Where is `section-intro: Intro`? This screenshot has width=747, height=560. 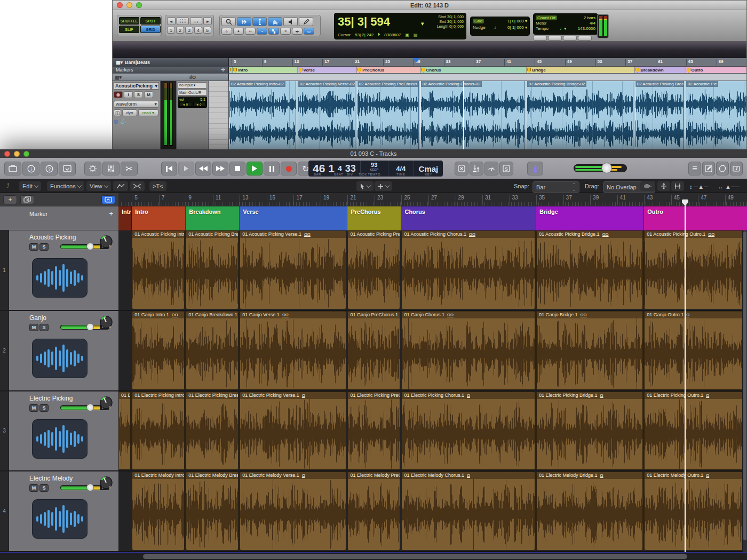 section-intro: Intro is located at coordinates (159, 219).